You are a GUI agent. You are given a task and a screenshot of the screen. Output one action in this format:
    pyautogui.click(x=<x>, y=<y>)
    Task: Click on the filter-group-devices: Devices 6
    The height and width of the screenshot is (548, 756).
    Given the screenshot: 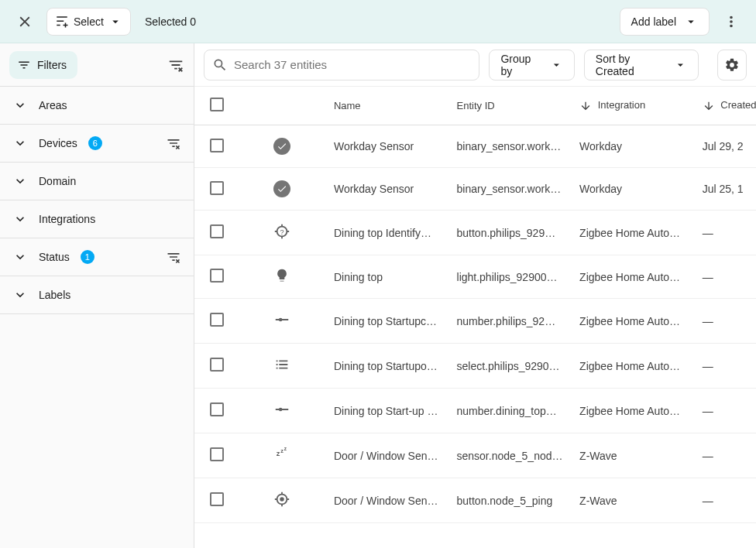 What is the action you would take?
    pyautogui.click(x=97, y=143)
    